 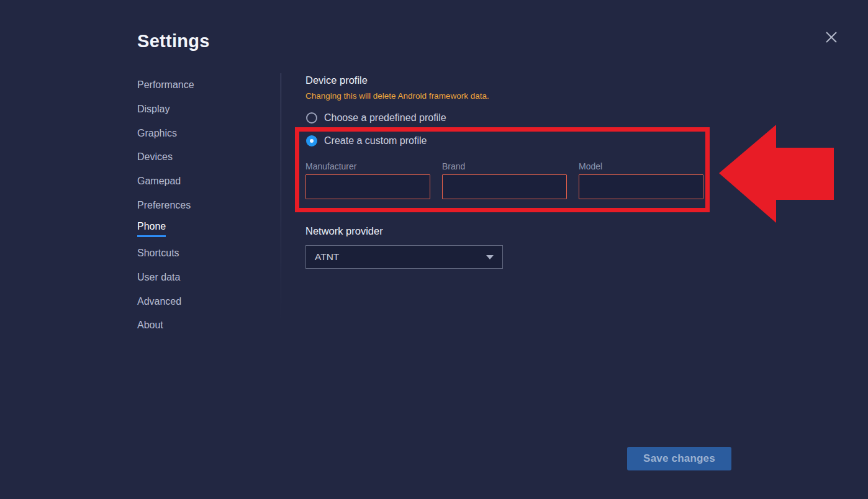 I want to click on sidebar-item-graphics: Graphics, so click(x=199, y=133).